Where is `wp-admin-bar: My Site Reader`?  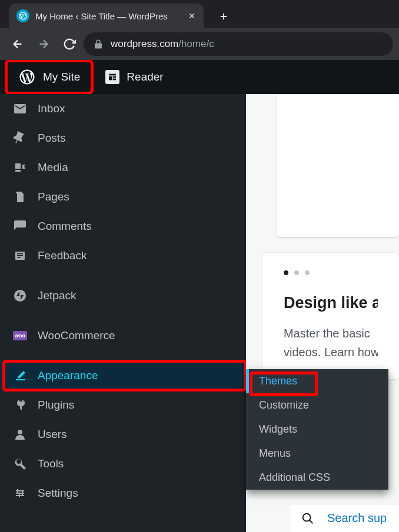 wp-admin-bar: My Site Reader is located at coordinates (200, 77).